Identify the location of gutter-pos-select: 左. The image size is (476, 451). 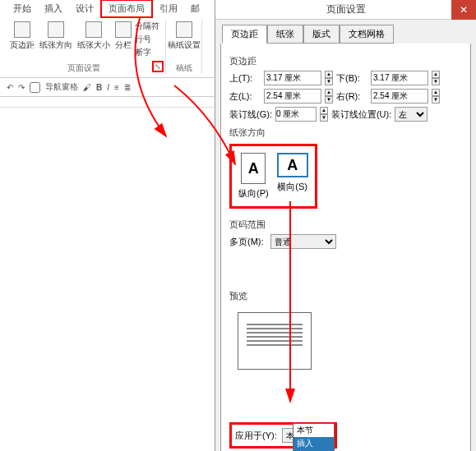
(411, 114).